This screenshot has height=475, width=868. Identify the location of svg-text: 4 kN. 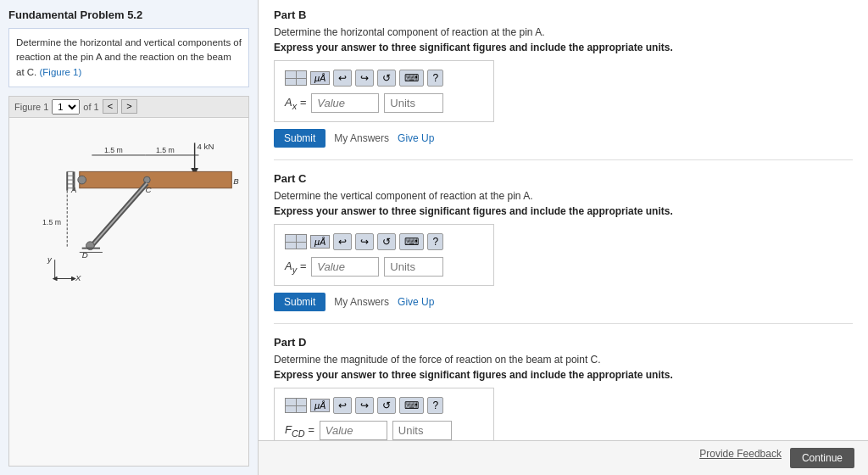
(206, 146).